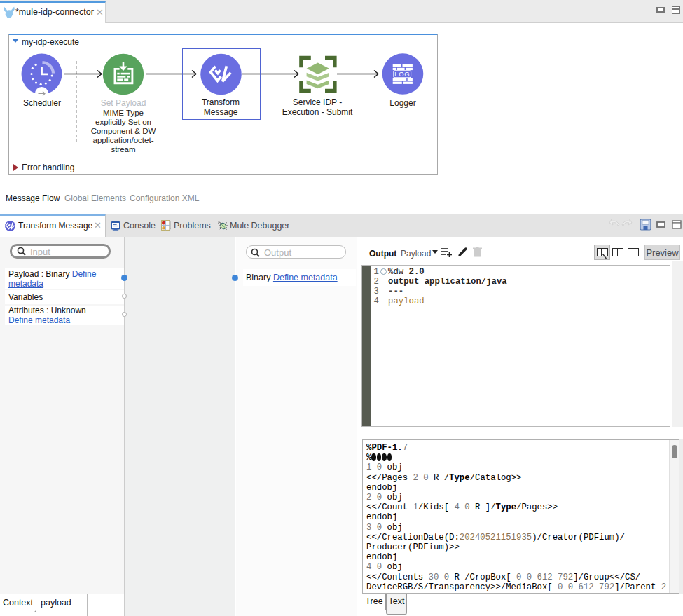 The image size is (683, 616). What do you see at coordinates (402, 74) in the screenshot?
I see `svg-text: LOG` at bounding box center [402, 74].